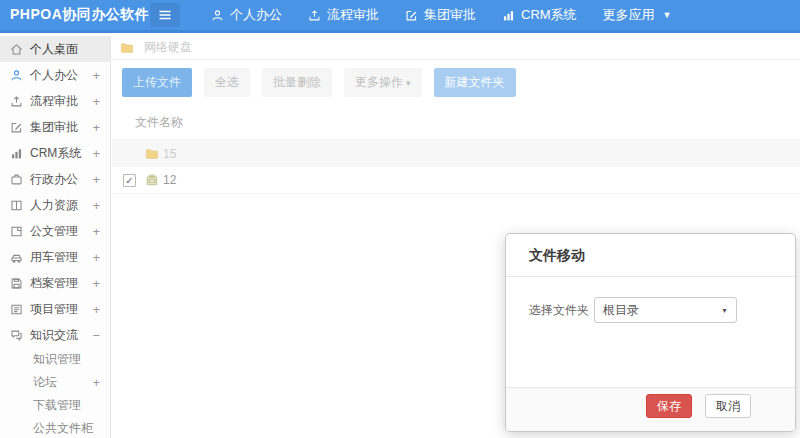  What do you see at coordinates (227, 82) in the screenshot?
I see `select-all-button: 全选` at bounding box center [227, 82].